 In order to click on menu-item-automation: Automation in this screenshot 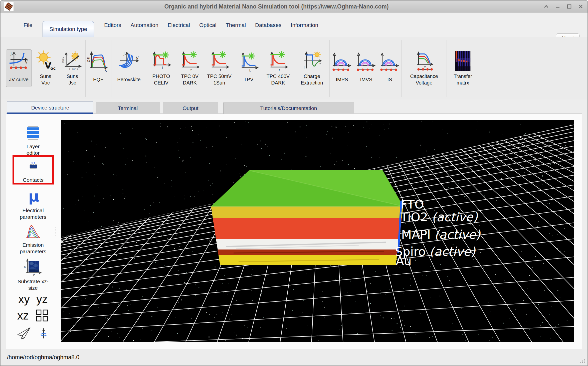, I will do `click(144, 25)`.